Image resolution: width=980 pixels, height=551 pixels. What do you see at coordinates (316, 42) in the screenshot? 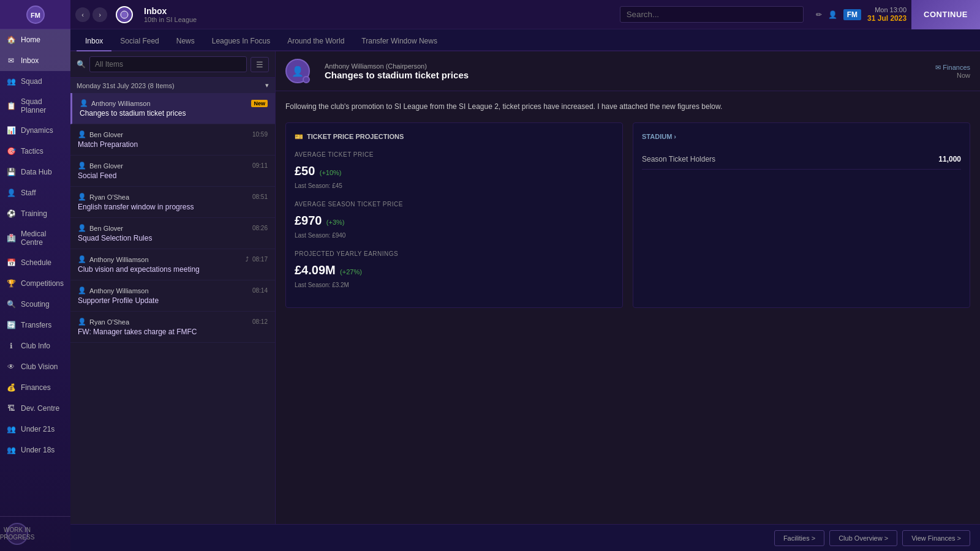
I see `tab-around-world: Around the World` at bounding box center [316, 42].